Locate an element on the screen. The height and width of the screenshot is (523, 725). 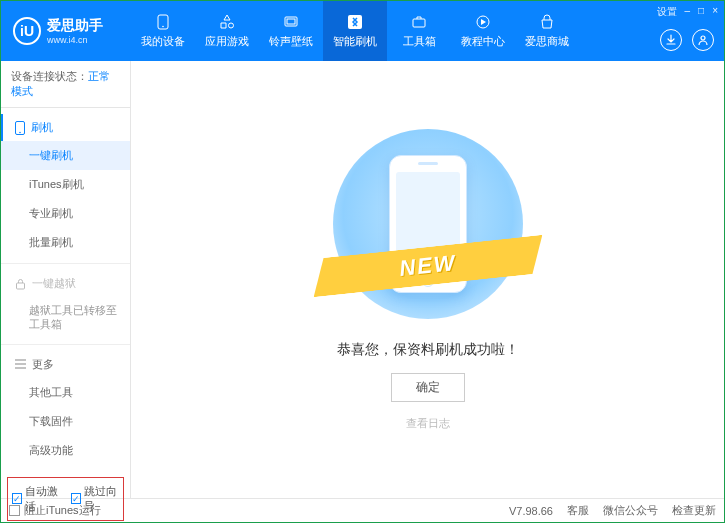
checkbox-block-itunes: 阻止iTunes运行 is located at coordinates (55, 510).